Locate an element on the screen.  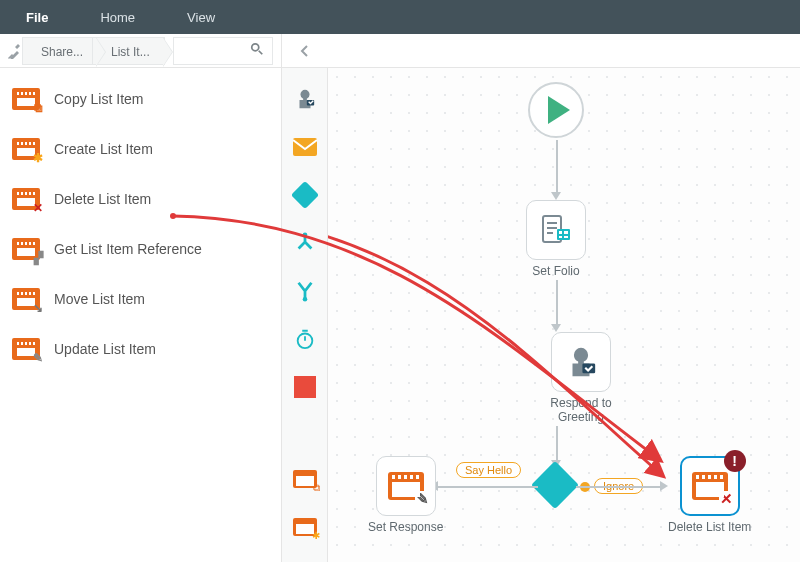
search-input is located at coordinates (223, 51).